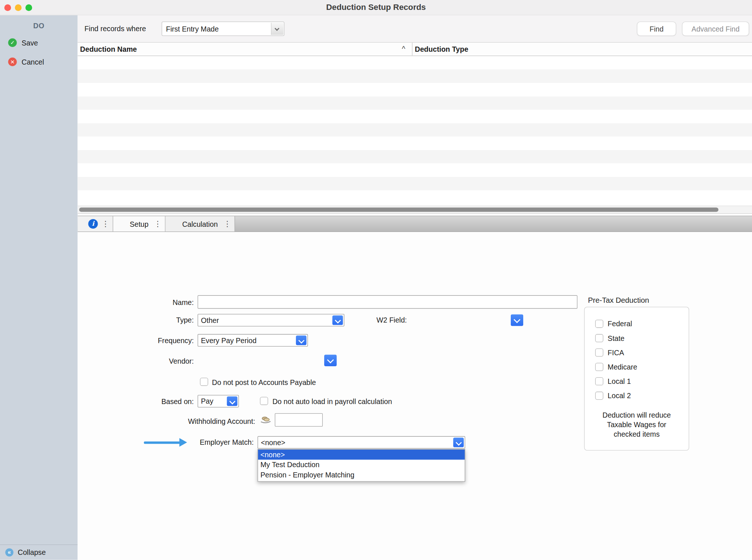 This screenshot has height=560, width=752. I want to click on based-on-value: Pay, so click(207, 401).